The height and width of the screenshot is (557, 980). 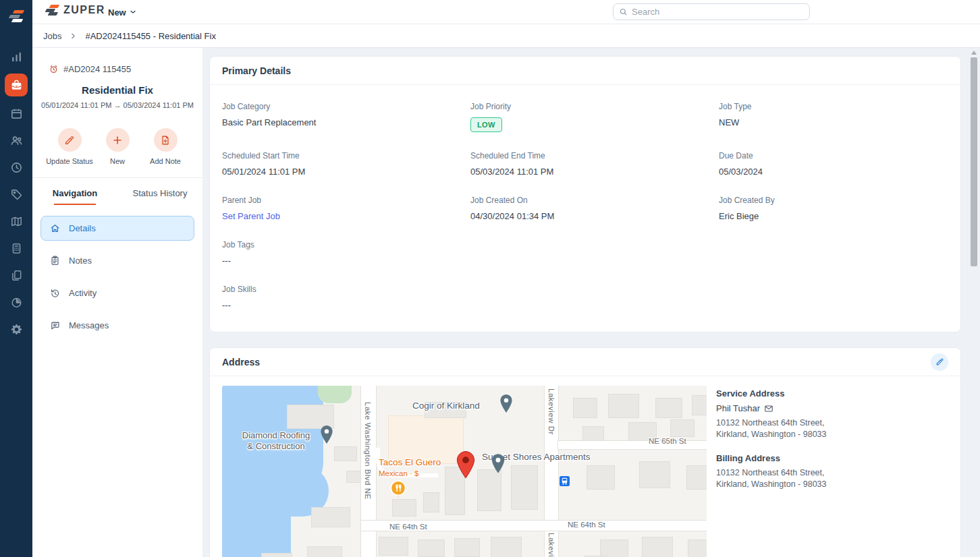 I want to click on poi-pin-cogir-icon, so click(x=506, y=404).